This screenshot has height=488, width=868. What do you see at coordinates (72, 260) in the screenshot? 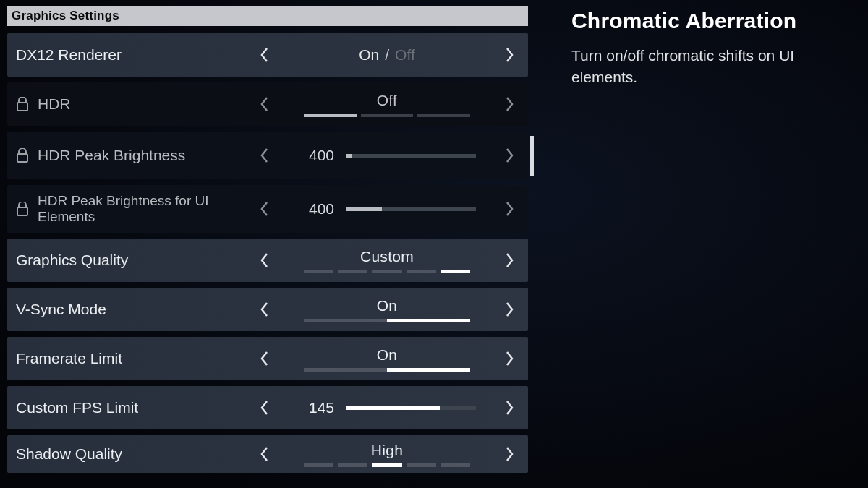
I see `row-label: Graphics Quality` at bounding box center [72, 260].